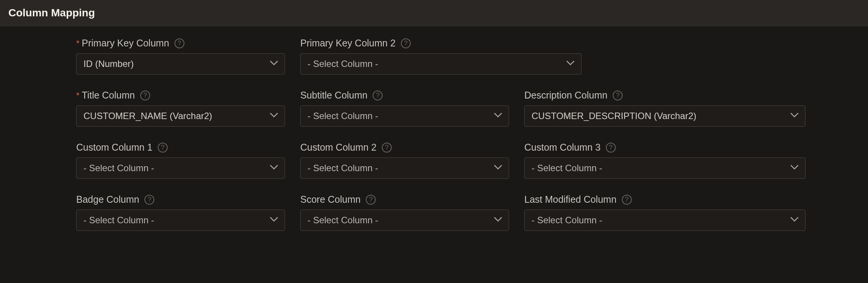  I want to click on select-wrapper: ID (Number), so click(181, 64).